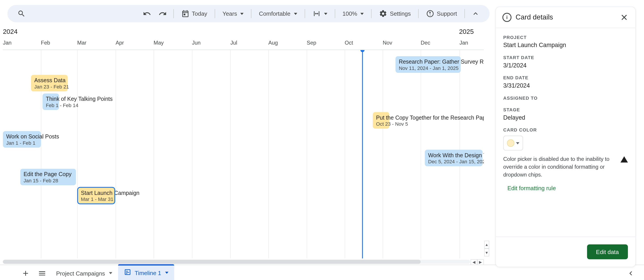 The width and height of the screenshot is (644, 280). Describe the element at coordinates (275, 14) in the screenshot. I see `density-label: Comfortable` at that location.